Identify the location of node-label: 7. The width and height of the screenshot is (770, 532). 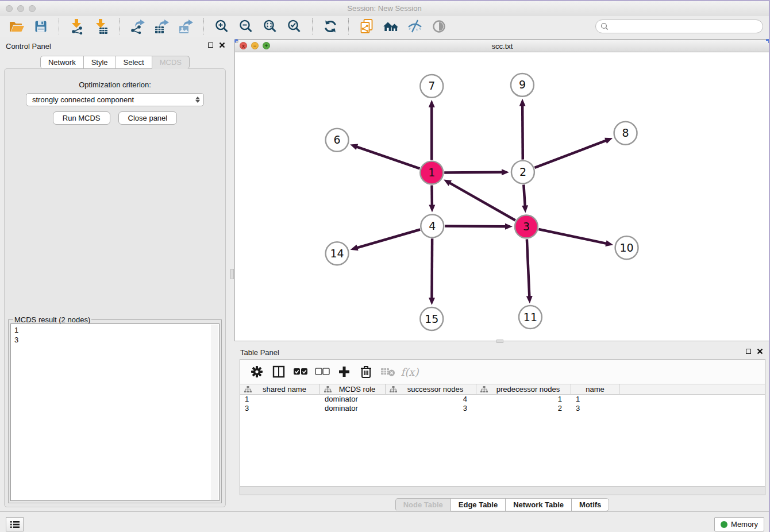
(432, 86).